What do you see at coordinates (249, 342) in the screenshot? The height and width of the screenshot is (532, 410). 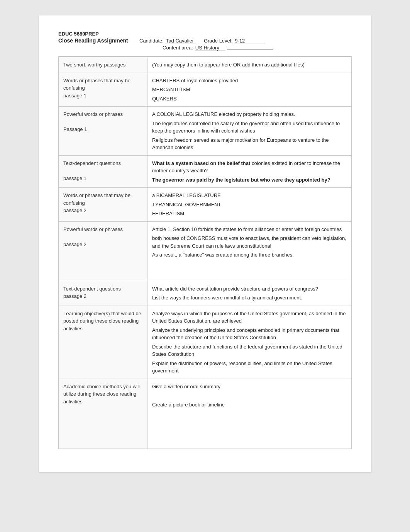 I see `right-col-objectives: Analyze ways in which the purposes of th…` at bounding box center [249, 342].